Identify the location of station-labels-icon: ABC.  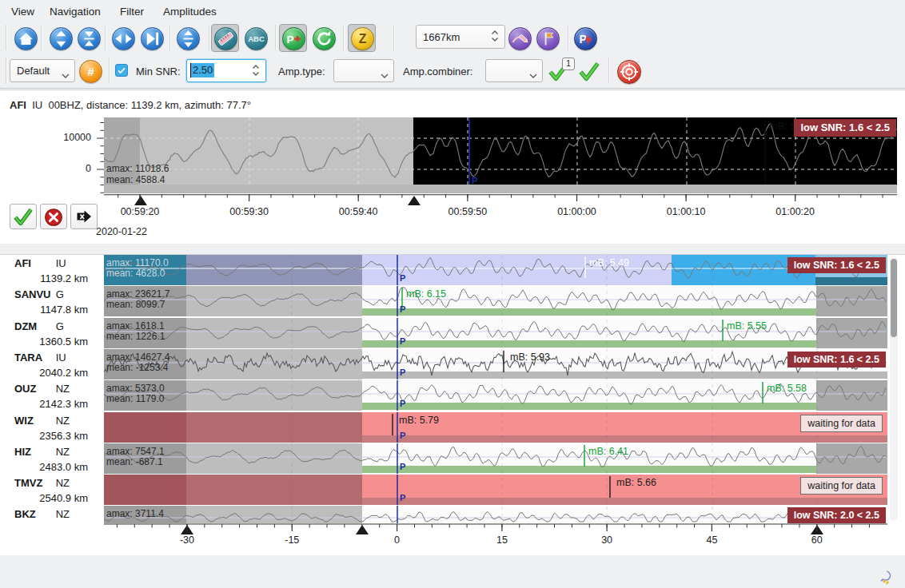
(256, 38).